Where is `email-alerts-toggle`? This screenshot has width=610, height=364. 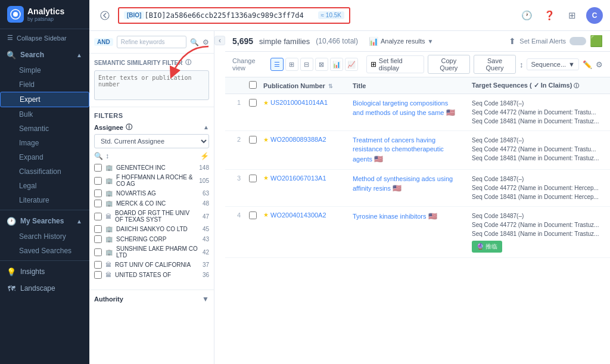 email-alerts-toggle is located at coordinates (578, 41).